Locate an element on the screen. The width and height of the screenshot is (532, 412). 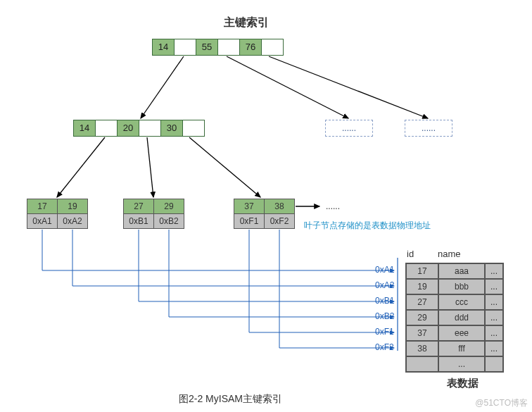
table-row: 37eee... is located at coordinates (455, 333).